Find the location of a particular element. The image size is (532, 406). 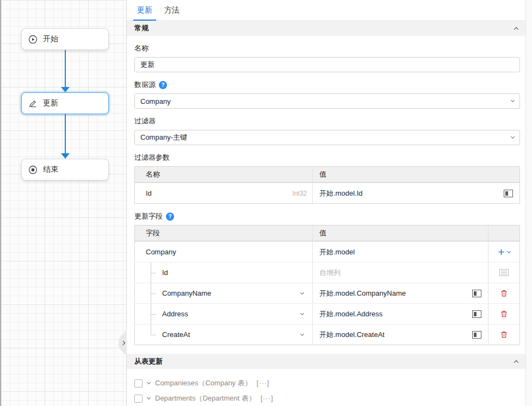

section-body-subtables: Companieses（Company 表） [···] Departments… is located at coordinates (326, 388).